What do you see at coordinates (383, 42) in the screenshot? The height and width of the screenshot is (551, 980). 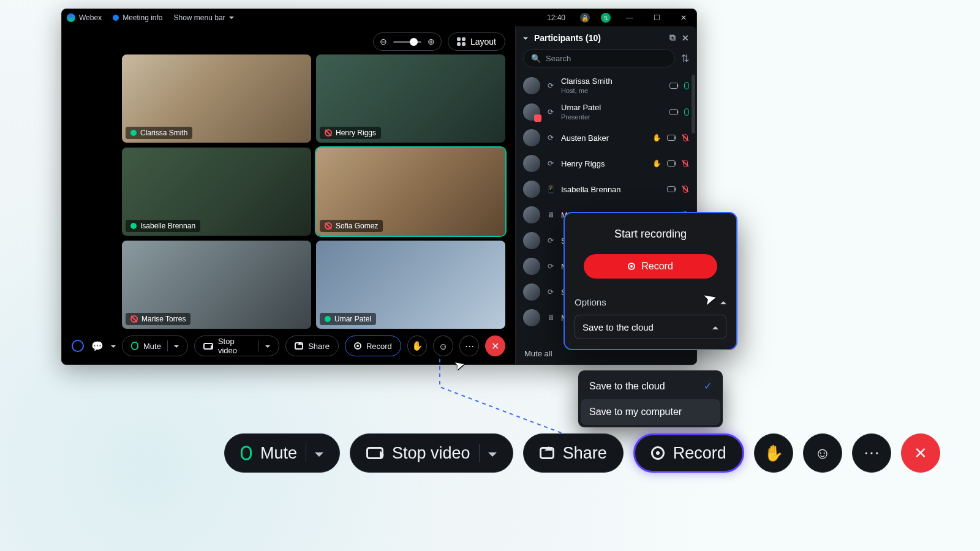 I see `zoom-out-icon: ⊖` at bounding box center [383, 42].